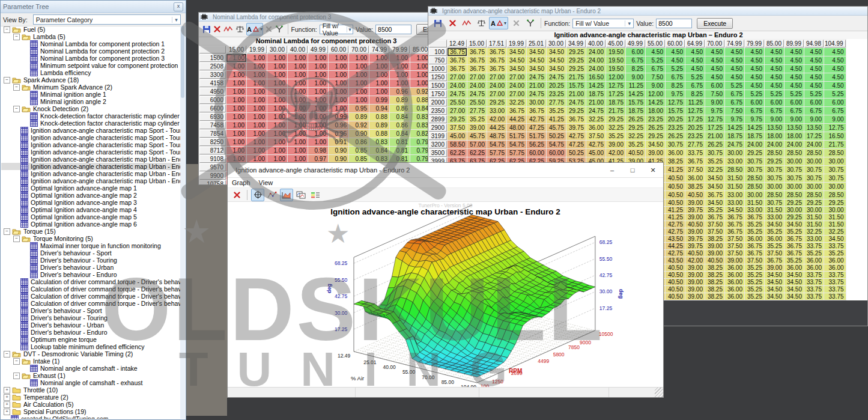 This screenshot has height=420, width=868. Describe the element at coordinates (774, 43) in the screenshot. I see `column-header: 85.00` at that location.